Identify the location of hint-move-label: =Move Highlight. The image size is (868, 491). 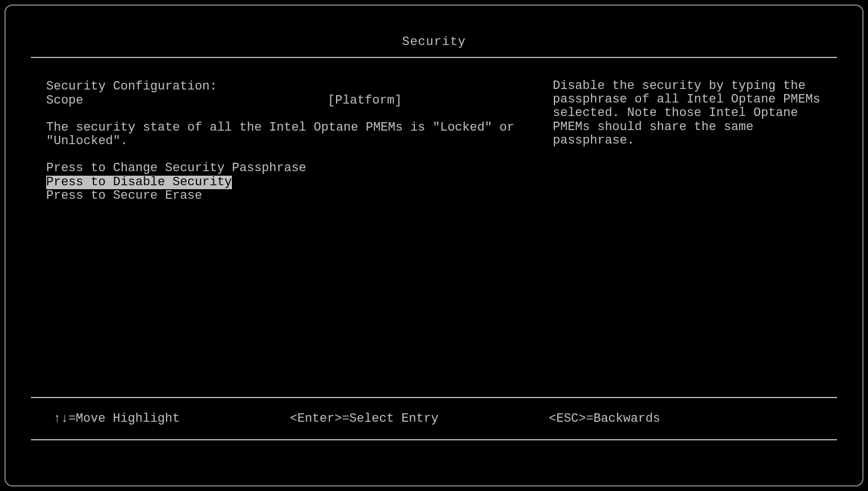
(124, 419).